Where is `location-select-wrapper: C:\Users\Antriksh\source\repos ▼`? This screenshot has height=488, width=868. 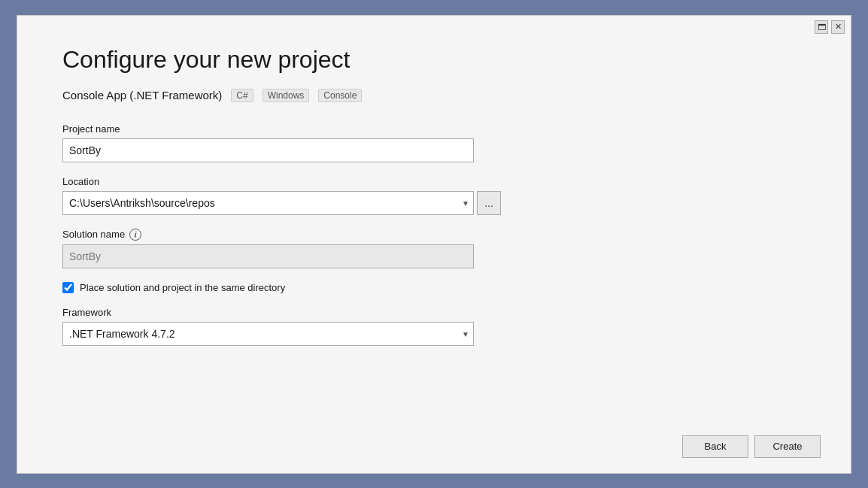 location-select-wrapper: C:\Users\Antriksh\source\repos ▼ is located at coordinates (268, 203).